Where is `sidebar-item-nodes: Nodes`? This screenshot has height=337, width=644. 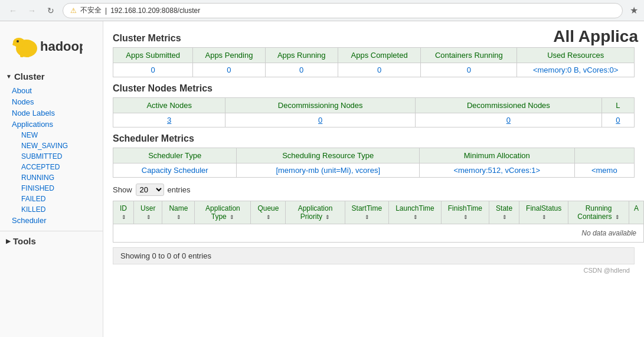
sidebar-item-nodes: Nodes is located at coordinates (51, 102).